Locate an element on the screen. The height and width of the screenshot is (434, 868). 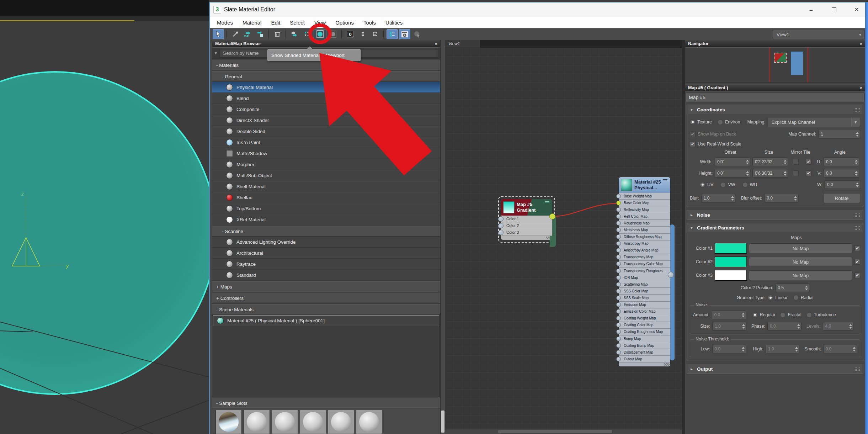
browser-scrollbar is located at coordinates (442, 237).